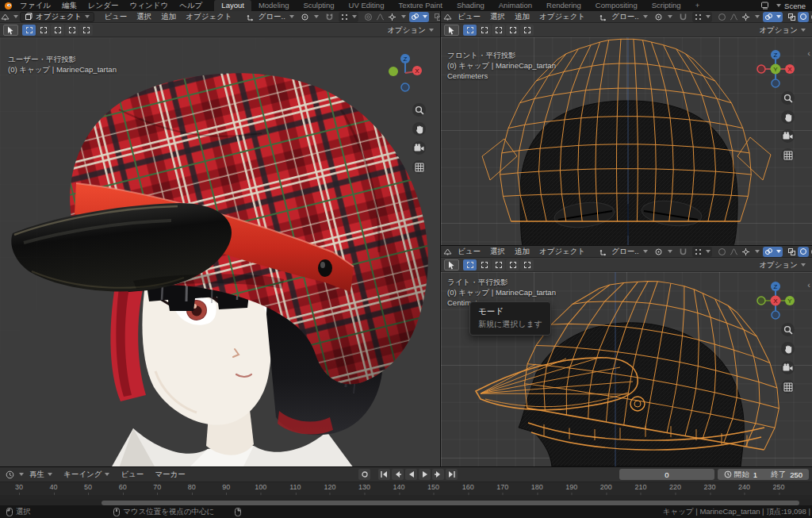 The width and height of the screenshot is (812, 518). Describe the element at coordinates (149, 5) in the screenshot. I see `menu-item--: ウィンドウ` at that location.